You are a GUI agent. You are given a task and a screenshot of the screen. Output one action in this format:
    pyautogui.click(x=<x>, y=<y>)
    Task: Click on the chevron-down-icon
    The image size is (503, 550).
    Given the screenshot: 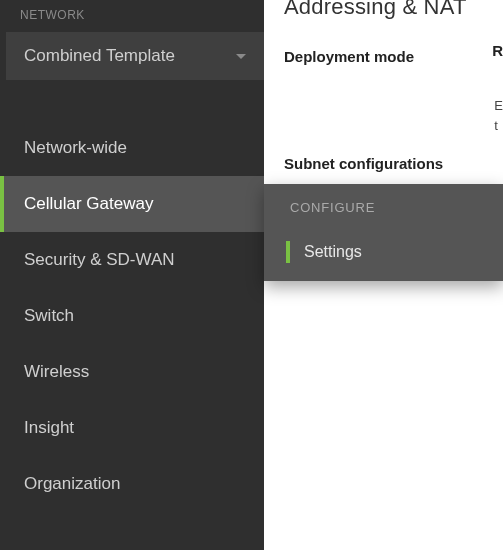 What is the action you would take?
    pyautogui.click(x=241, y=56)
    